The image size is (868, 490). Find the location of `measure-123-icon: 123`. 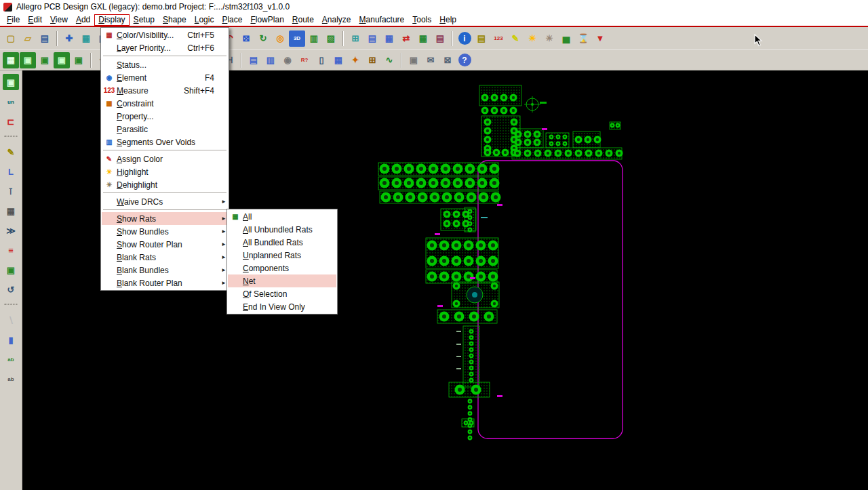

measure-123-icon: 123 is located at coordinates (498, 39).